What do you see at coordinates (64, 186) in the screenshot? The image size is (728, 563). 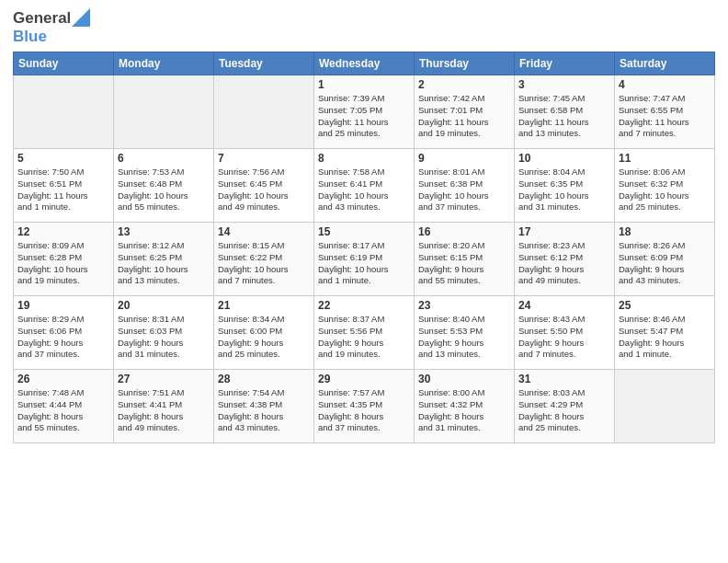 I see `calendar-cell: 5Sunrise: 7:50 AM Sunset: 6:51 PM Daylig…` at bounding box center [64, 186].